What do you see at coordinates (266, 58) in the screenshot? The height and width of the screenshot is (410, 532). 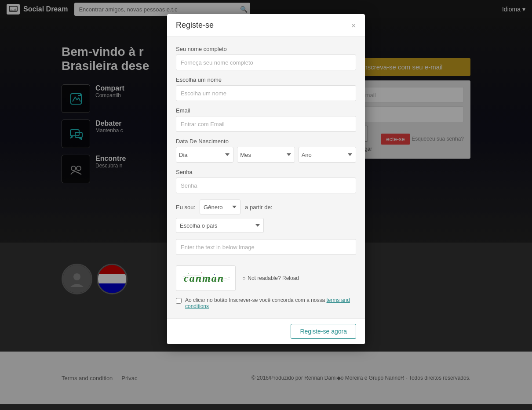 I see `full-name-group: Seu nome completo` at bounding box center [266, 58].